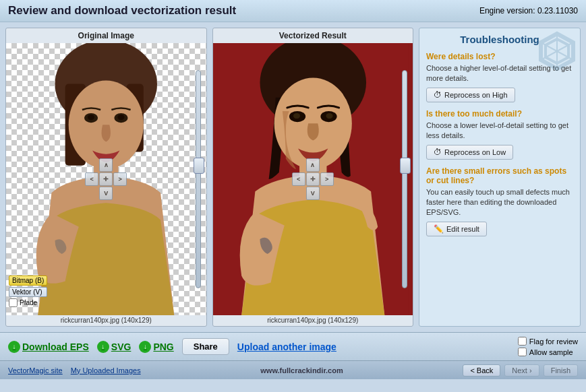 Image resolution: width=586 pixels, height=392 pixels. I want to click on vectorized-nav-controls: ∧ < ✛ > V, so click(313, 179).